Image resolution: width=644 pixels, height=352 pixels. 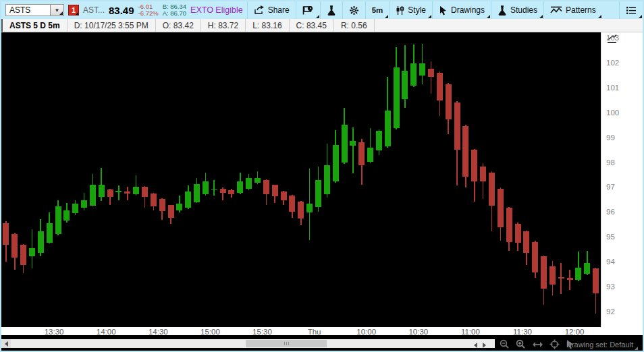 What do you see at coordinates (174, 13) in the screenshot?
I see `ask-value: A: 86.70` at bounding box center [174, 13].